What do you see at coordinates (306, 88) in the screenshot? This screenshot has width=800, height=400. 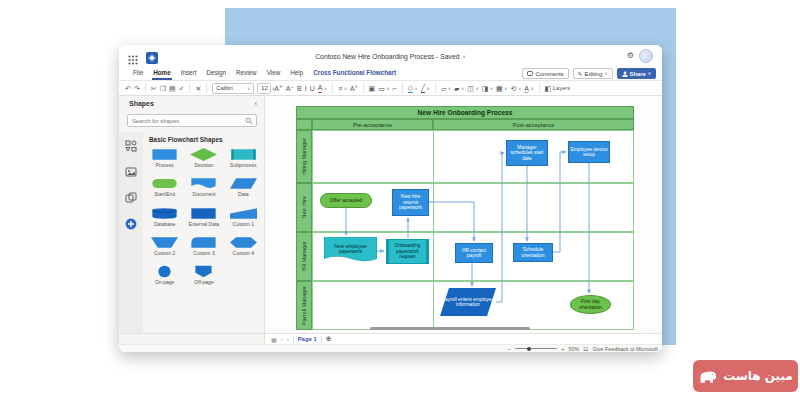 I see `italic-button: I` at bounding box center [306, 88].